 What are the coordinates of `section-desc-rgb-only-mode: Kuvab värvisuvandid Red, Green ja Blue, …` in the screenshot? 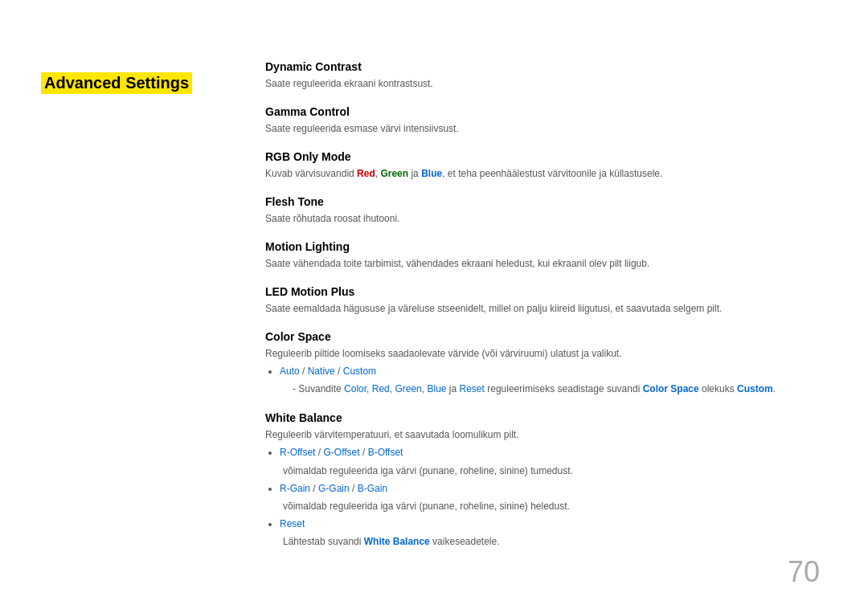 It's located at (542, 174).